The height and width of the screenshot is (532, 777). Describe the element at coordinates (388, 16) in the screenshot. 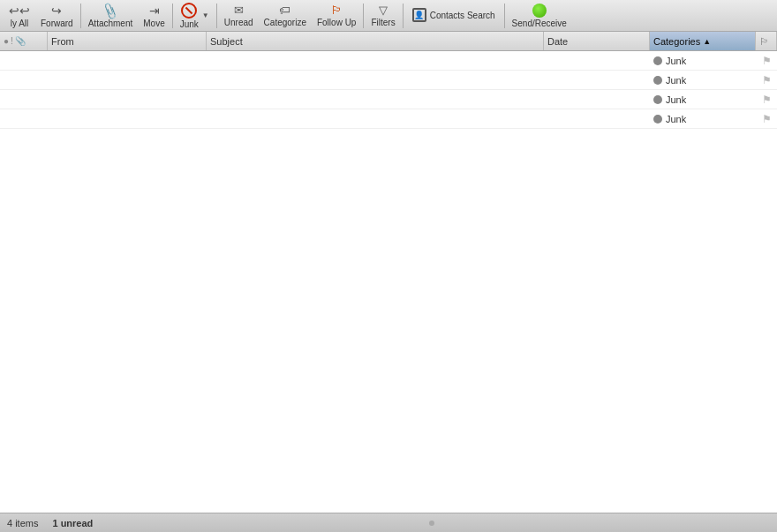

I see `toolbar: ↩↩ ly All ↪ Forward 📎 Attachment ⇥ Move …` at that location.